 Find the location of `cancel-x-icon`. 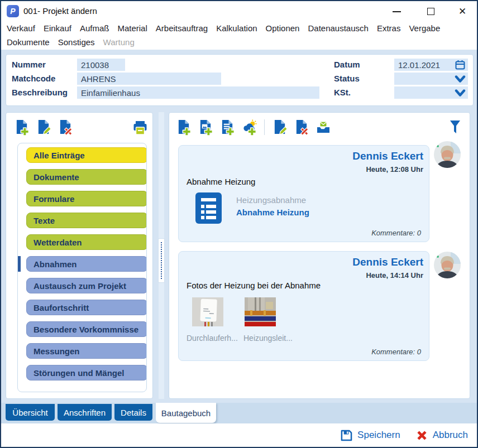

cancel-x-icon is located at coordinates (422, 435).